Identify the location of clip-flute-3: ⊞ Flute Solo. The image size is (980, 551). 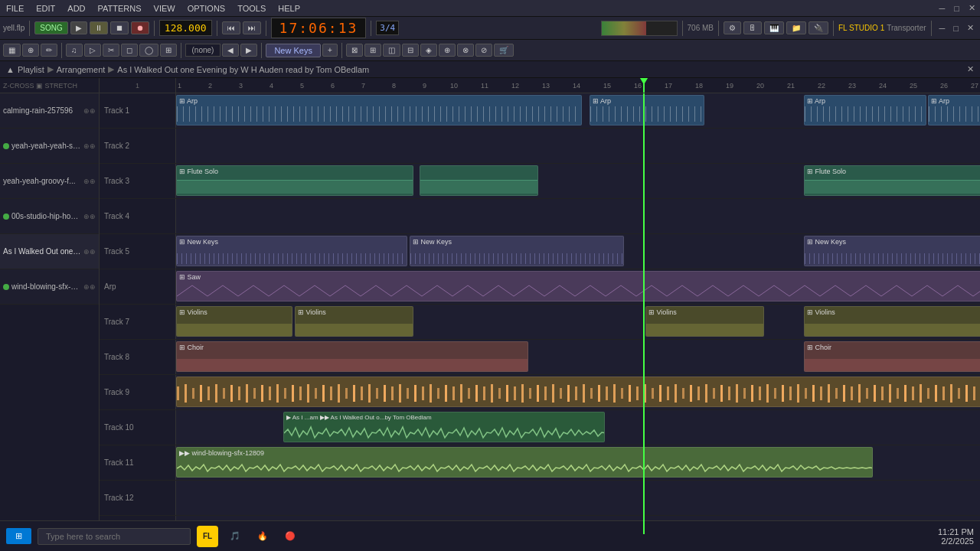
(892, 181).